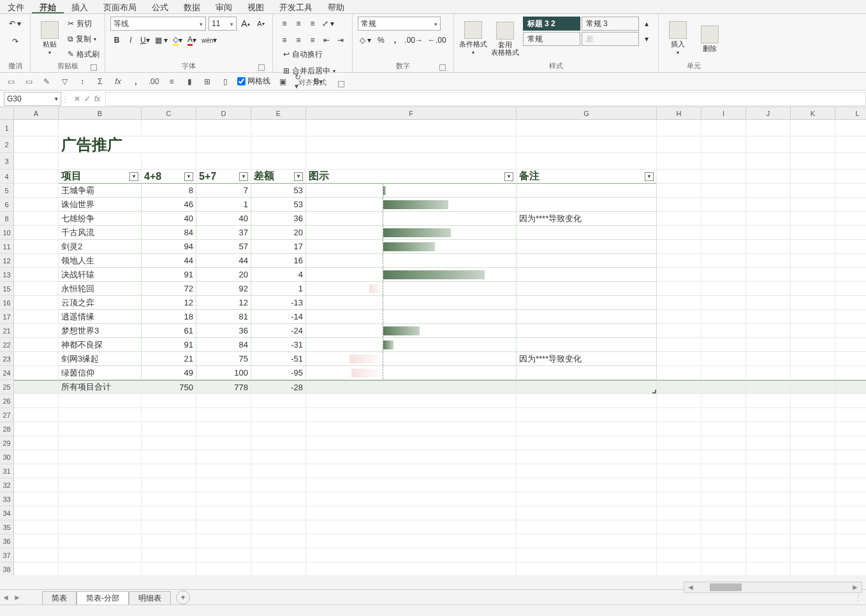 This screenshot has width=866, height=616. What do you see at coordinates (246, 24) in the screenshot?
I see `grow-font-button: A▴` at bounding box center [246, 24].